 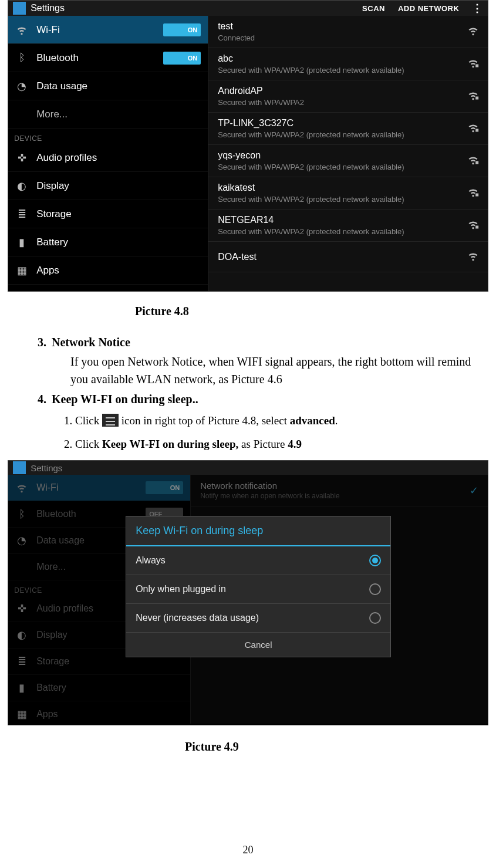 I want to click on item-title: Network Notice, so click(x=91, y=342).